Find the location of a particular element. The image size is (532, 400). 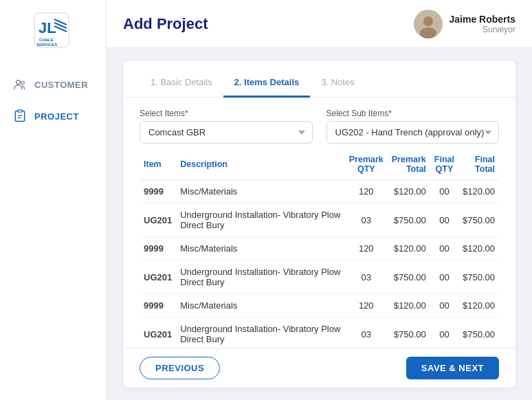

step-notes: 3. Notes is located at coordinates (337, 85).